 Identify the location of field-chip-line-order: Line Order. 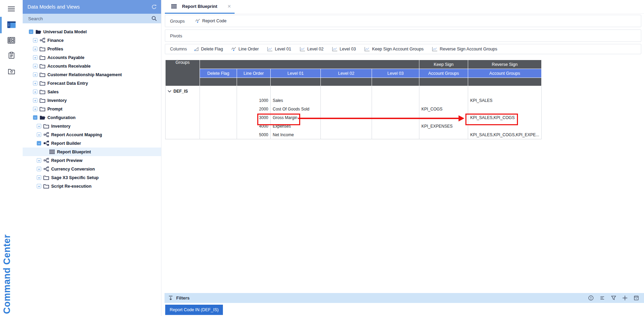
(245, 49).